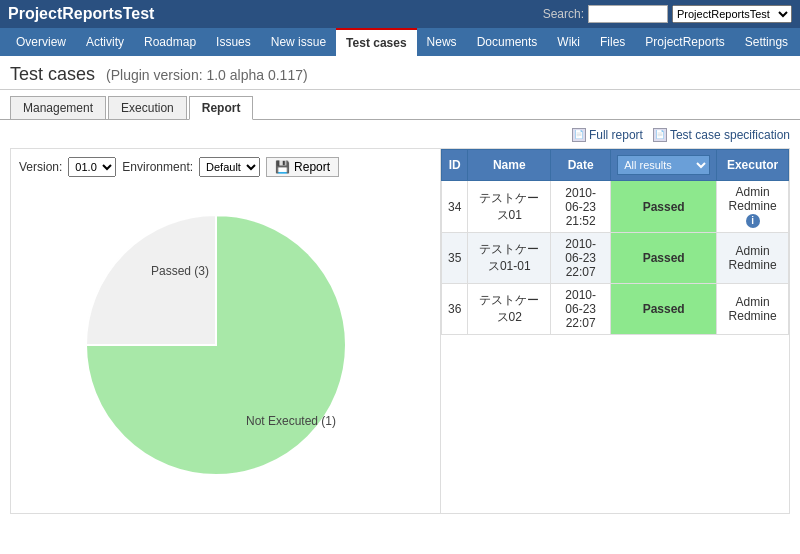 This screenshot has width=800, height=554. What do you see at coordinates (628, 14) in the screenshot?
I see `search-input` at bounding box center [628, 14].